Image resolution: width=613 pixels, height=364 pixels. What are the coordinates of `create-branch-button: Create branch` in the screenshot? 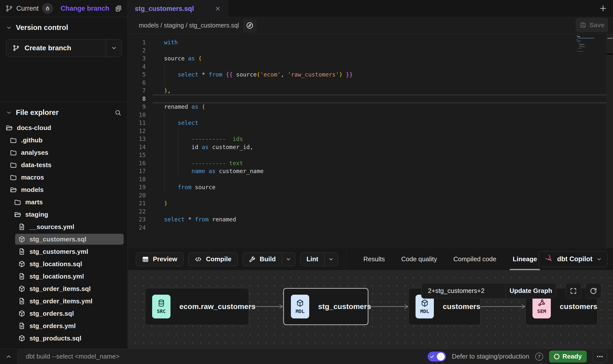 It's located at (56, 48).